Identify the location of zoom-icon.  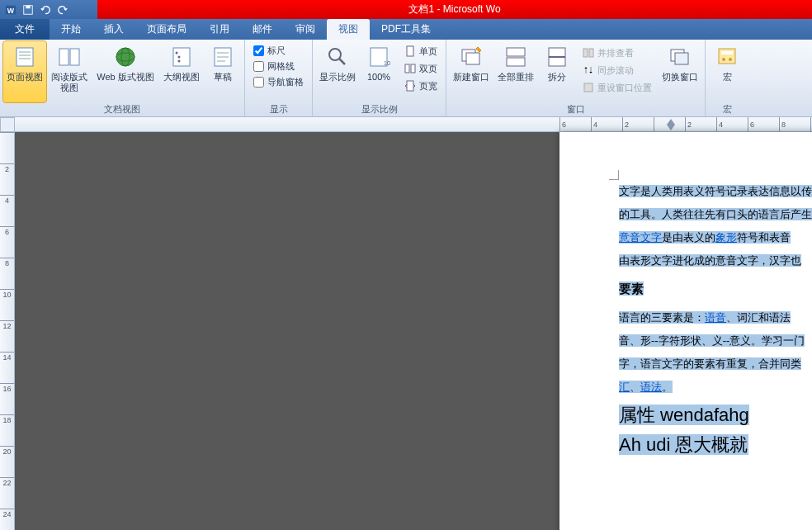
(338, 57).